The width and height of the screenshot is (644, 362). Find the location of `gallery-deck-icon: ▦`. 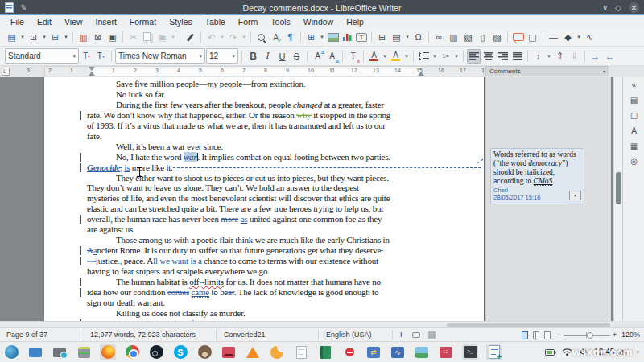

gallery-deck-icon: ▦ is located at coordinates (634, 146).